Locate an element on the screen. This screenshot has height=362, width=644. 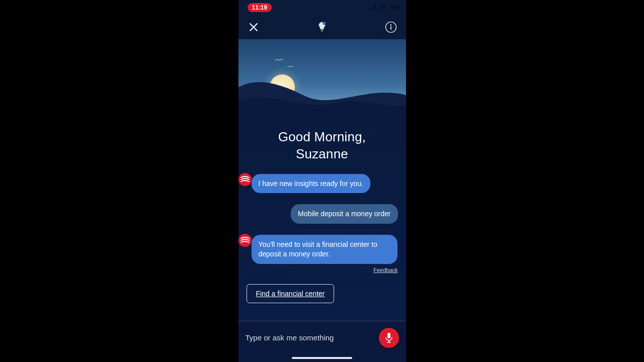
feedback-link: Feedback is located at coordinates (385, 270).